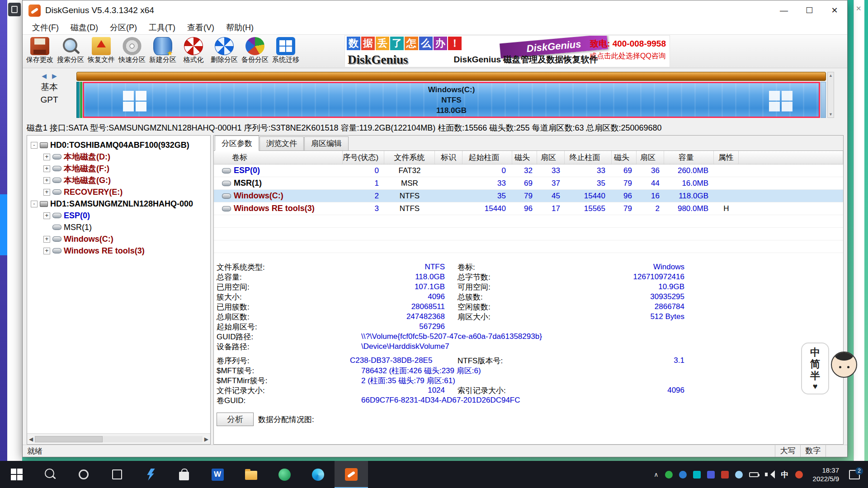 The height and width of the screenshot is (488, 868). Describe the element at coordinates (588, 157) in the screenshot. I see `column-header: 终止柱面` at that location.